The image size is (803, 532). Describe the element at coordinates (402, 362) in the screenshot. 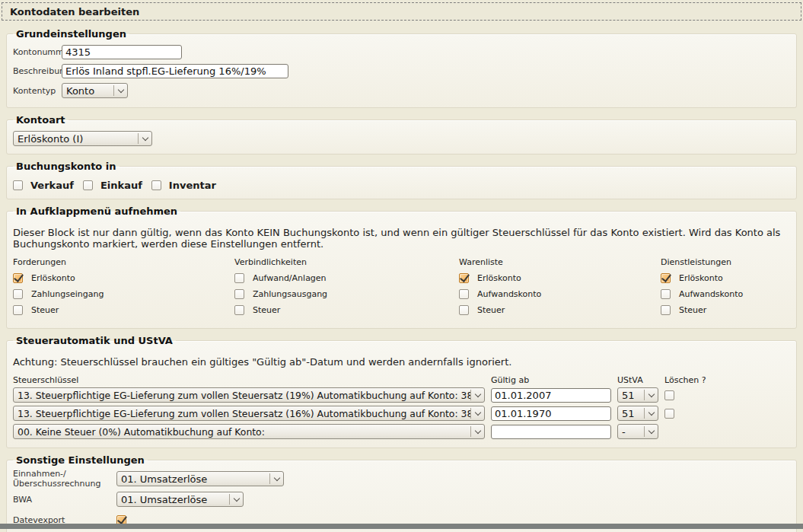

I see `steuerautomatik-hint: Achtung: Steuerschlüssel brauchen ein gü…` at that location.